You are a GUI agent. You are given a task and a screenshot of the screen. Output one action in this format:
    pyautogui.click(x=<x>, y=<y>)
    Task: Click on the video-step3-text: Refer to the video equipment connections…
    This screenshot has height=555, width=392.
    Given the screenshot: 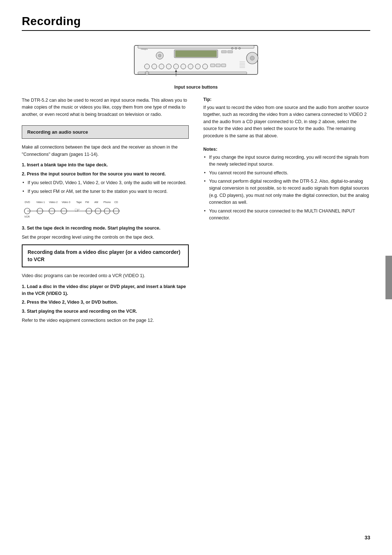 What is the action you would take?
    pyautogui.click(x=105, y=320)
    